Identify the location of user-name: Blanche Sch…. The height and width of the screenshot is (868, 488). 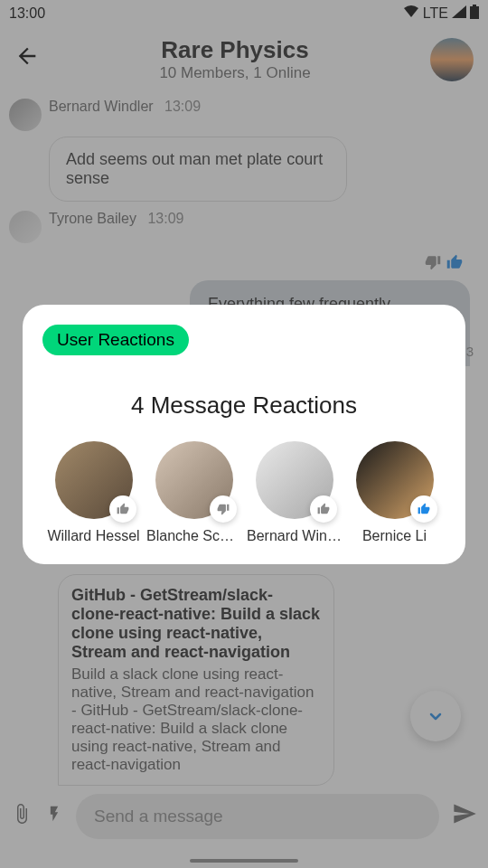
(193, 536).